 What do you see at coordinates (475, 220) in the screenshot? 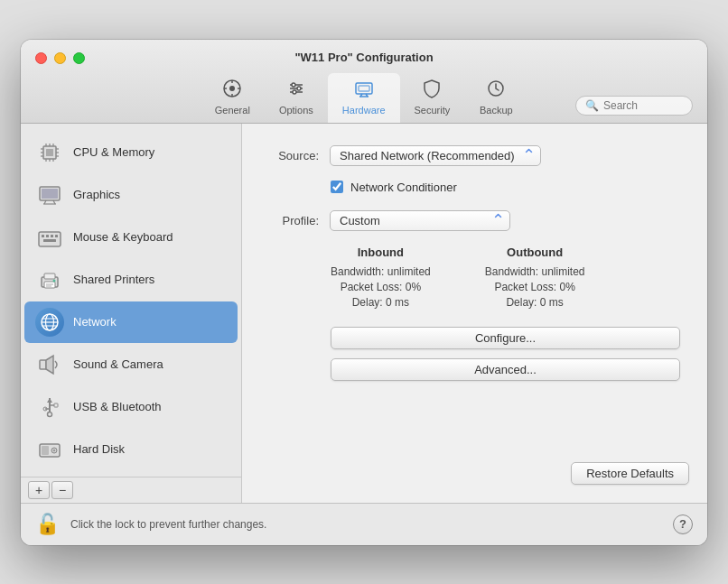
I see `profile-row: Profile: Custom100% Loss3GDSLHigh Latenc…` at bounding box center [475, 220].